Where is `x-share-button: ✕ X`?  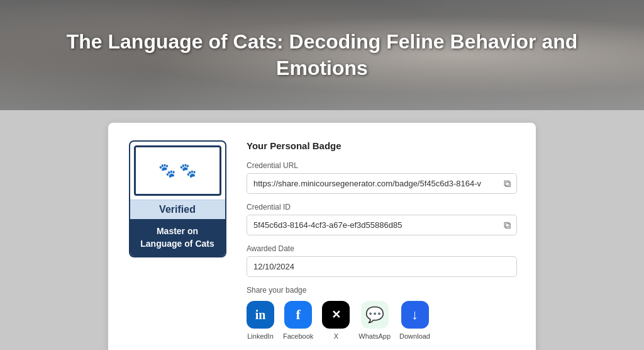 x-share-button: ✕ X is located at coordinates (336, 320).